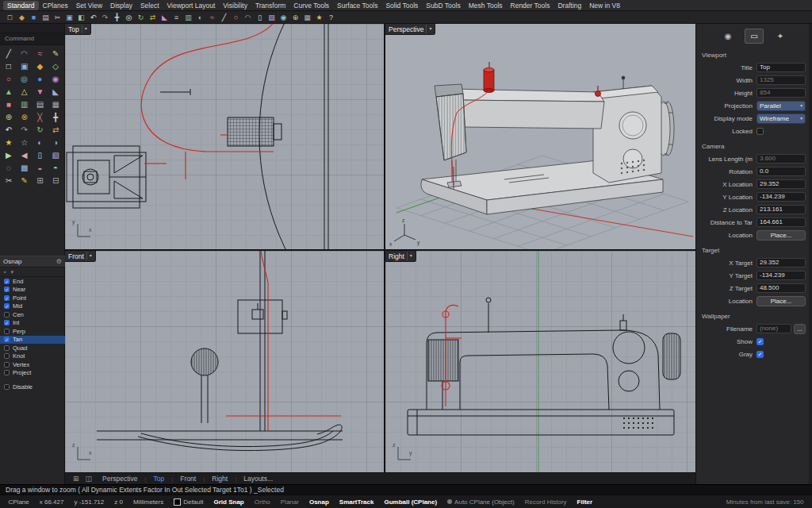 This screenshot has width=812, height=508. I want to click on menu-curve-tools: Curve Tools, so click(311, 6).